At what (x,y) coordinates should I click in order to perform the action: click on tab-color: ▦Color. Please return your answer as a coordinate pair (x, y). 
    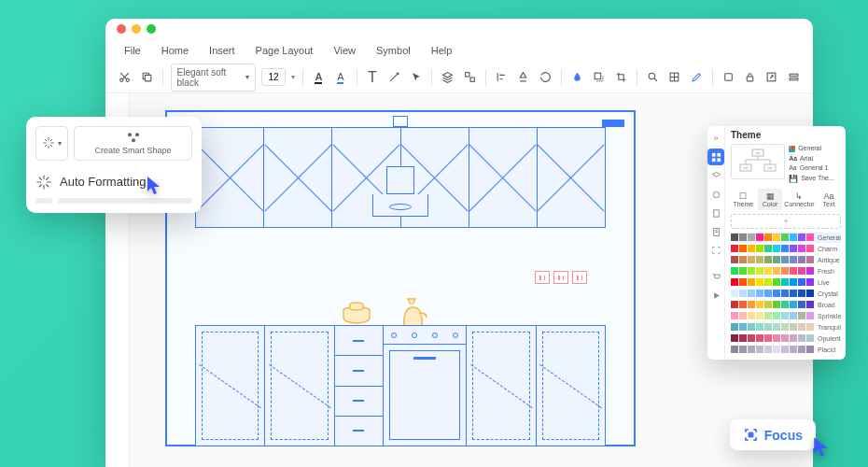
    Looking at the image, I should click on (771, 200).